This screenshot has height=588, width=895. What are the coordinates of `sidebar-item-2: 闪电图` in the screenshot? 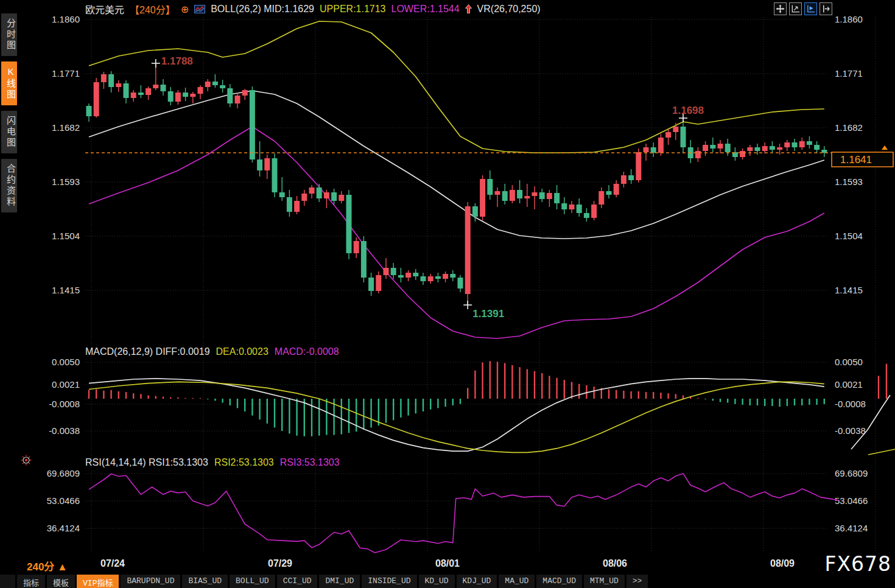 It's located at (9, 132).